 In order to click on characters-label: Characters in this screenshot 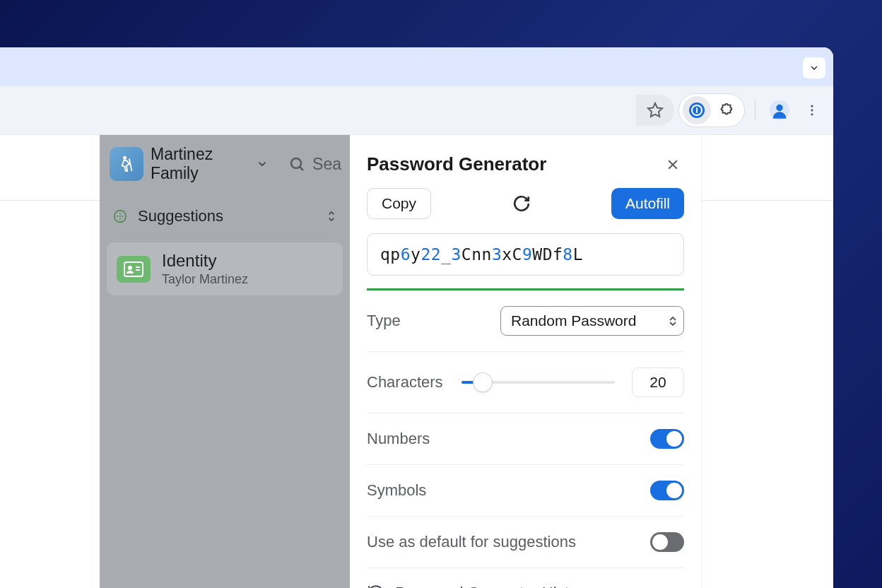, I will do `click(406, 382)`.